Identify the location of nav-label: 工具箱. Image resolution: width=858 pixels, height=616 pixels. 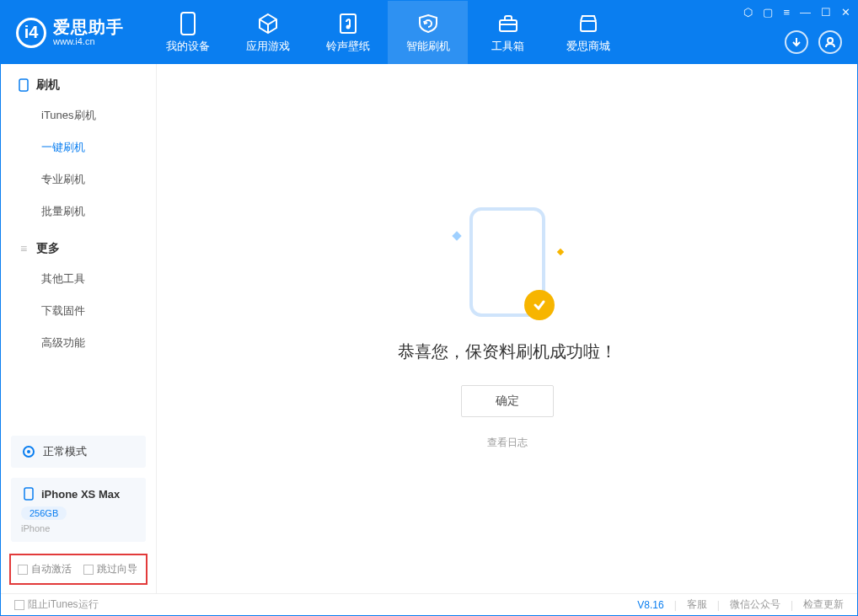
(507, 46).